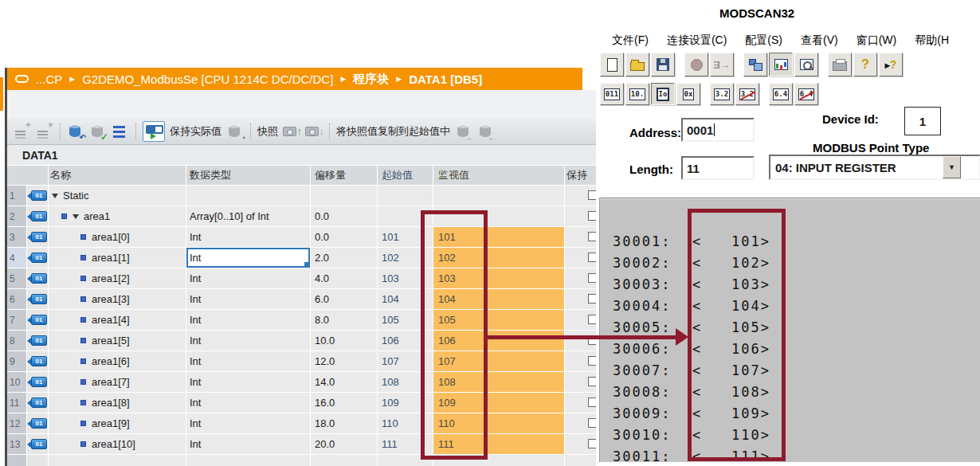 This screenshot has width=980, height=466. I want to click on header-datatype: 数据类型, so click(249, 175).